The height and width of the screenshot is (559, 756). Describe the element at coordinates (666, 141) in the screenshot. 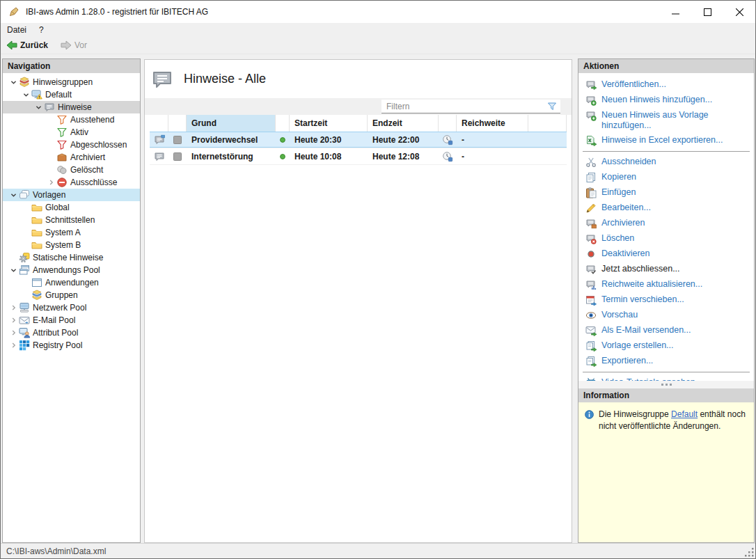

I see `action-hinweise-in-excel-exportieren: Hinweise in Excel exportieren...` at that location.